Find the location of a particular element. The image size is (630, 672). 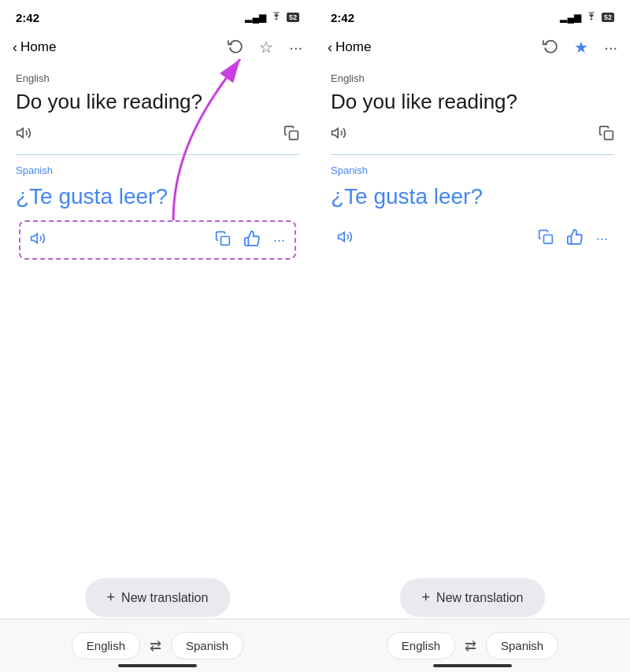

trans-text-right: ¿Te gusta leer? is located at coordinates (472, 197).